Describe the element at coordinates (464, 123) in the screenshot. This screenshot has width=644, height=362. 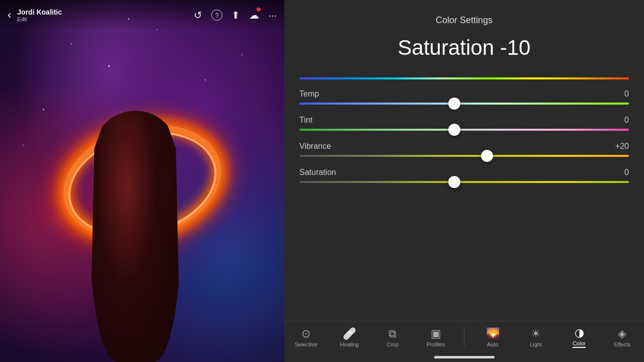
I see `tint-slider-row: Tint 0` at that location.